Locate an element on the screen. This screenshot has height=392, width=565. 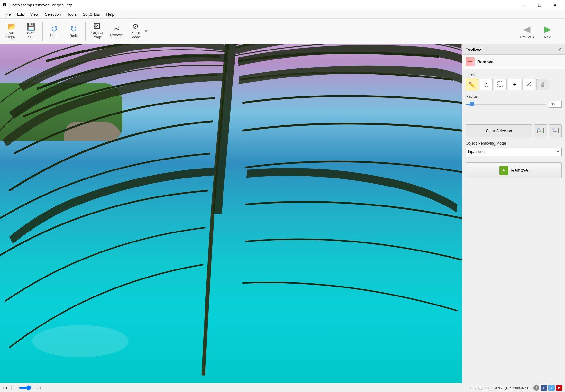
stamp-tool-button is located at coordinates (543, 85).